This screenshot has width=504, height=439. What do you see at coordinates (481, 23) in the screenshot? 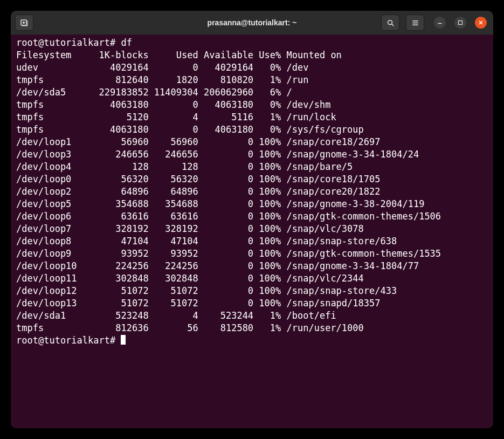
I see `close-icon` at bounding box center [481, 23].